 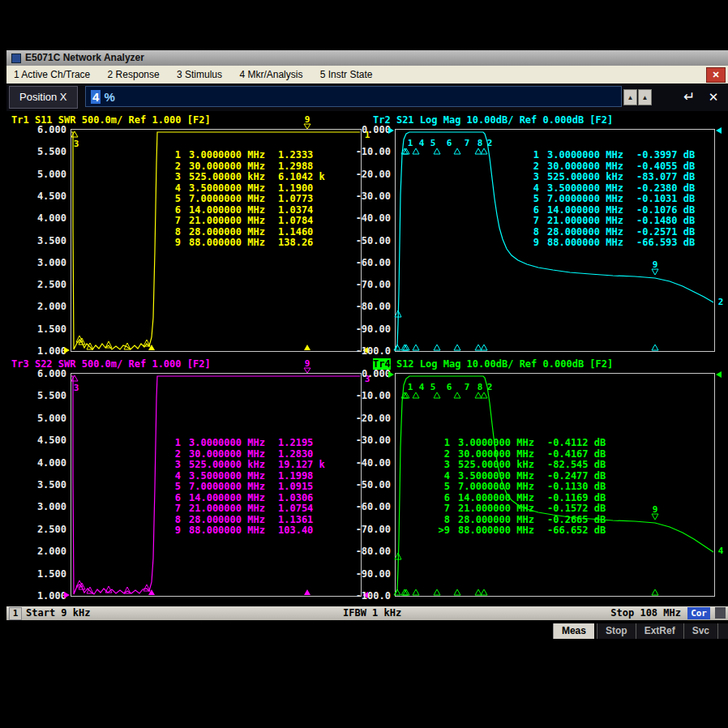 I want to click on y-axis-label: -70.00, so click(x=366, y=285).